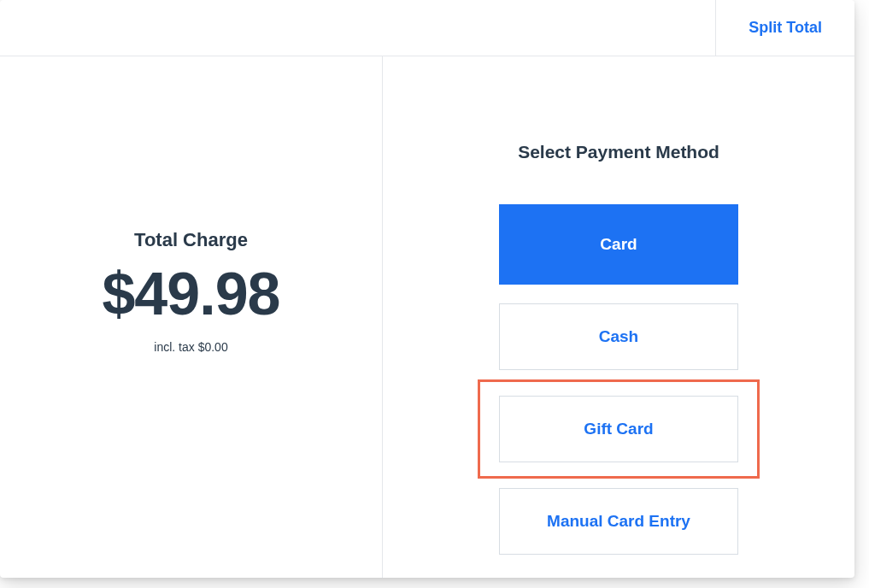 The width and height of the screenshot is (869, 588). I want to click on total-charge-amount: $49.98, so click(191, 294).